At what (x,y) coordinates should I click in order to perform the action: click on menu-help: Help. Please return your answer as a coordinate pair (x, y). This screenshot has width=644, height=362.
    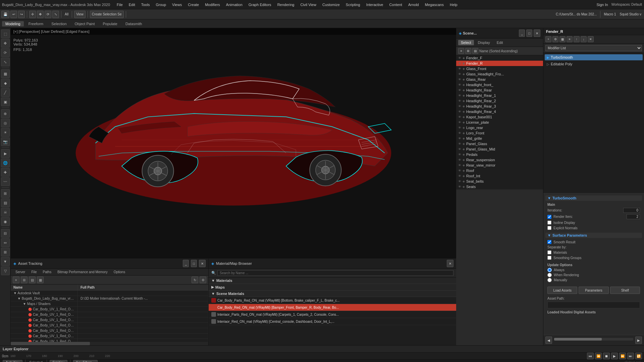
    Looking at the image, I should click on (453, 5).